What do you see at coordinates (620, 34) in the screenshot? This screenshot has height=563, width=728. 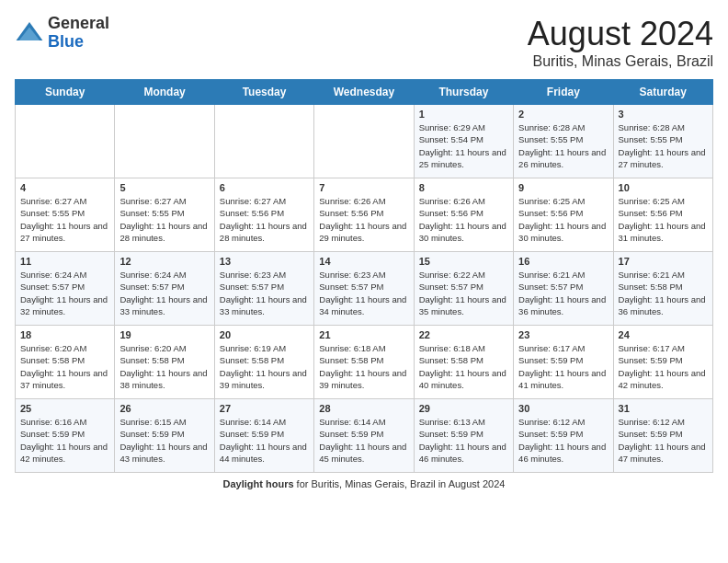 I see `page-title: August 2024` at bounding box center [620, 34].